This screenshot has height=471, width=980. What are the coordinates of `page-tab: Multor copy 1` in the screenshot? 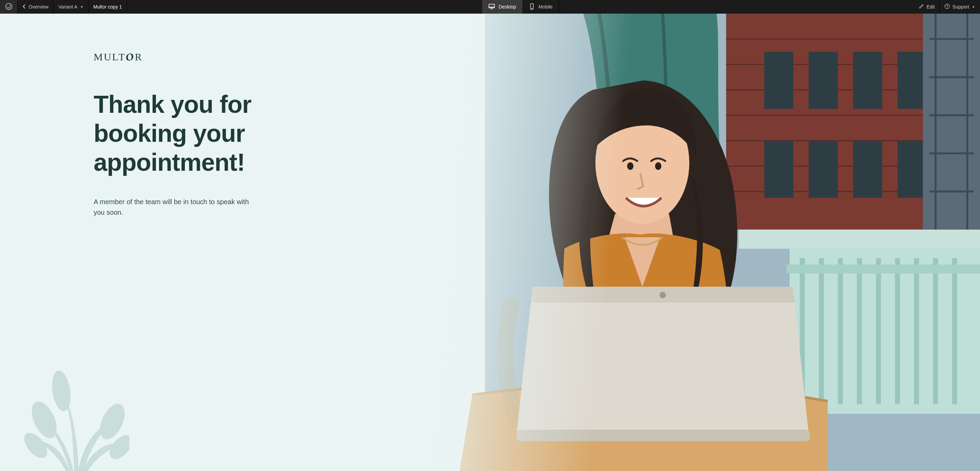 It's located at (108, 7).